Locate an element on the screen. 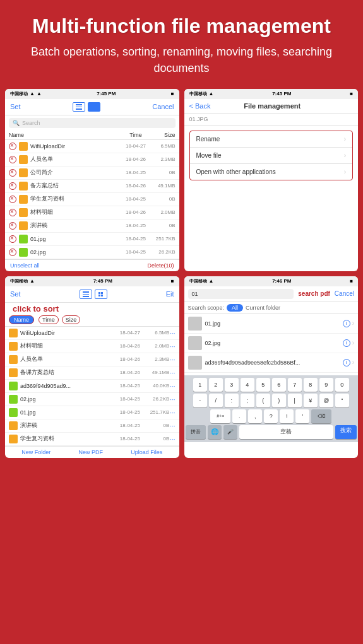 This screenshot has width=363, height=644. list-view-icon is located at coordinates (79, 107).